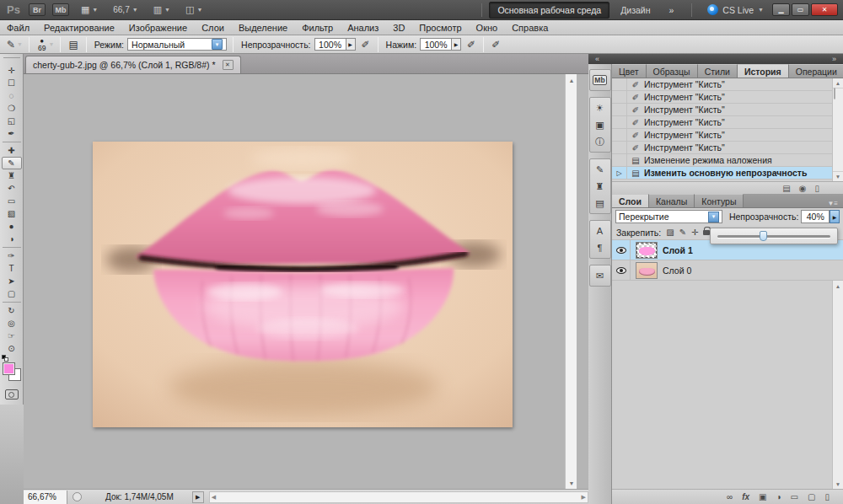  I want to click on menu-item-5: Фильтр, so click(317, 28).